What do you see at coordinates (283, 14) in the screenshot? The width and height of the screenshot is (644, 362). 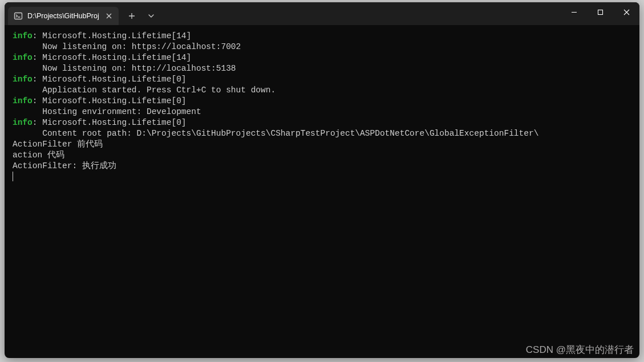 I see `tab-strip: D:\Projects\GitHubProj` at bounding box center [283, 14].